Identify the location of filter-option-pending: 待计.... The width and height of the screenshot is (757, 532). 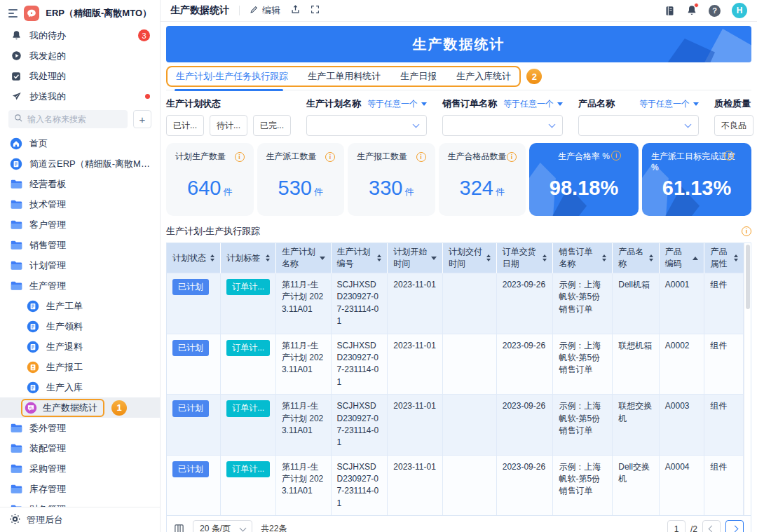
(229, 125).